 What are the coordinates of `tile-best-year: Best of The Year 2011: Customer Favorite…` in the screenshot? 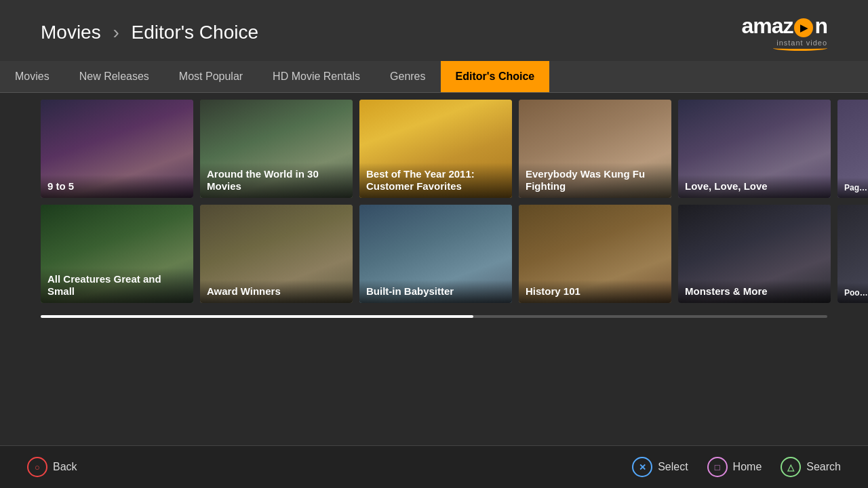 It's located at (435, 149).